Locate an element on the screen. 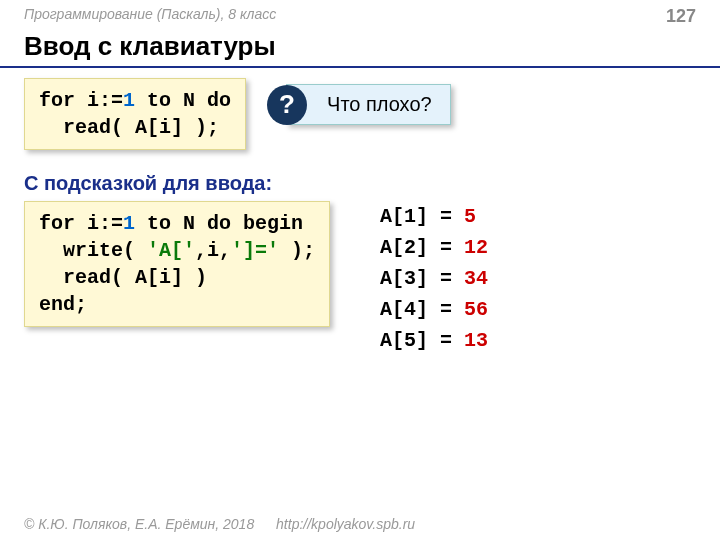  output-label: A[1] = is located at coordinates (422, 216).